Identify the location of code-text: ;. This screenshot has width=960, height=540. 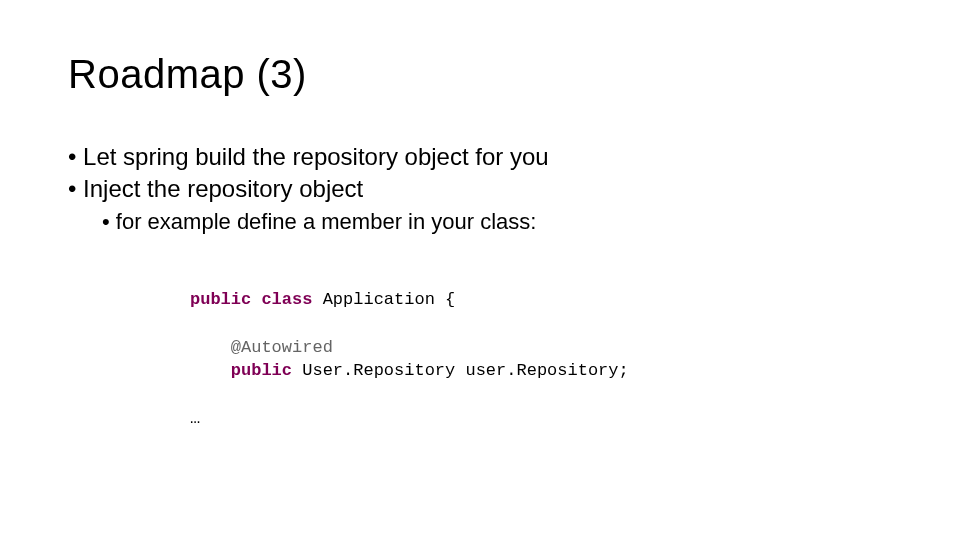
(624, 370).